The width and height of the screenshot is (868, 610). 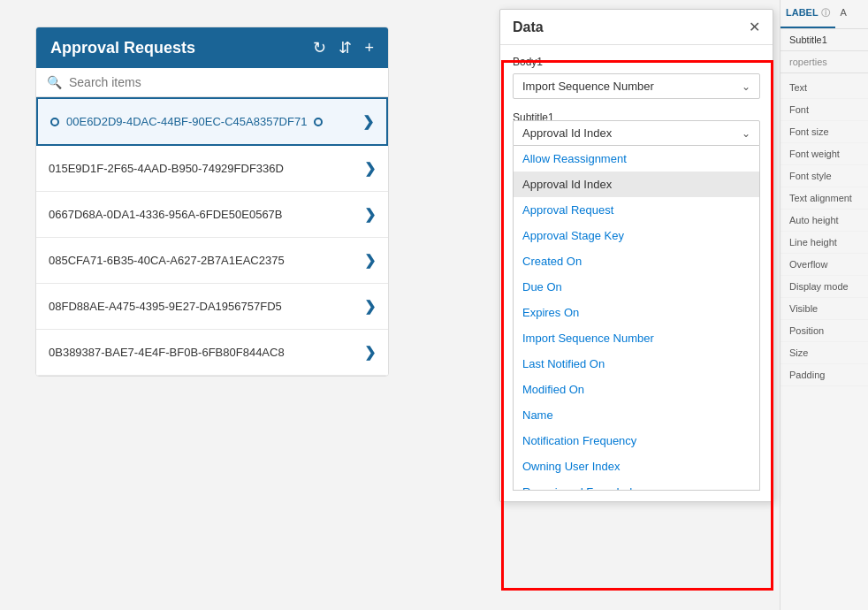 What do you see at coordinates (212, 353) in the screenshot?
I see `table-row: 0B389387-BAE7-4E4F-BF0B-6FB80F844AC8 ❯` at bounding box center [212, 353].